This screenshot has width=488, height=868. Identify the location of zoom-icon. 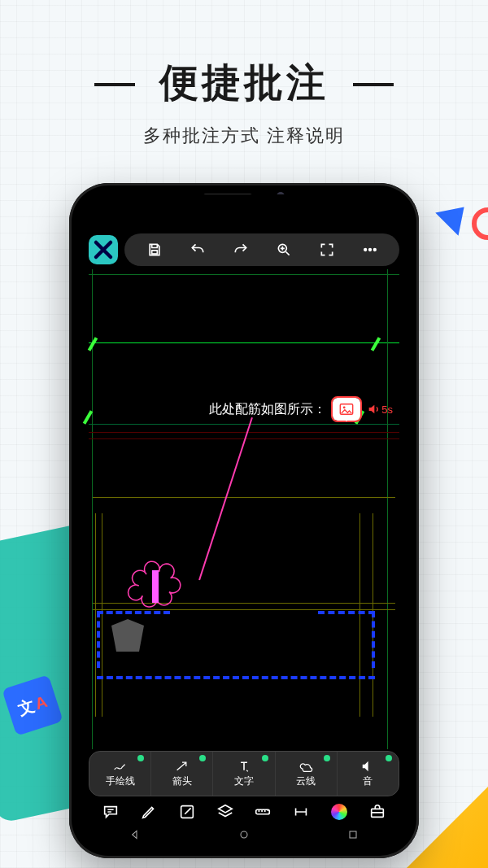
(284, 250).